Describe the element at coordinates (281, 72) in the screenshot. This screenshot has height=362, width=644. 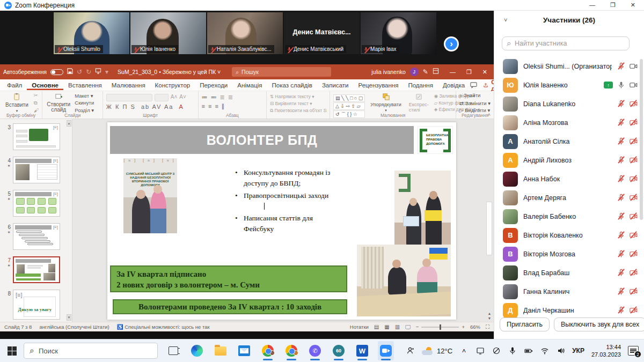
I see `ppt-search-box: ⌕ Пошук` at that location.